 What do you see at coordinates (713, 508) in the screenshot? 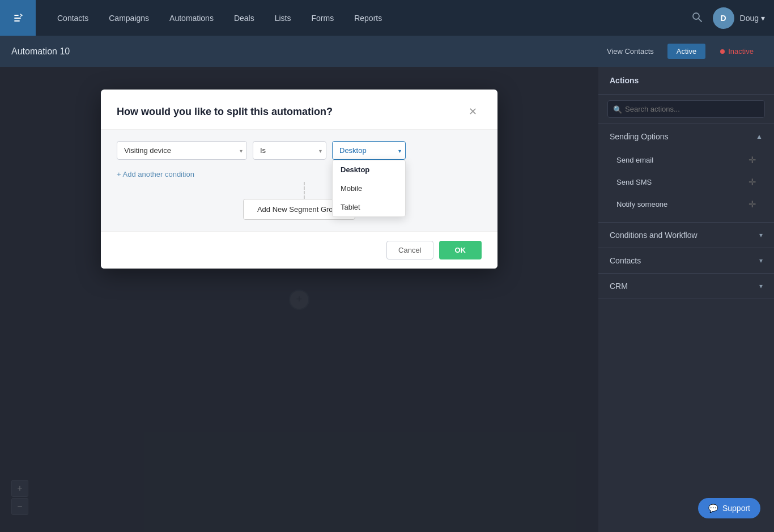
I see `support-chat-icon: 💬` at bounding box center [713, 508].